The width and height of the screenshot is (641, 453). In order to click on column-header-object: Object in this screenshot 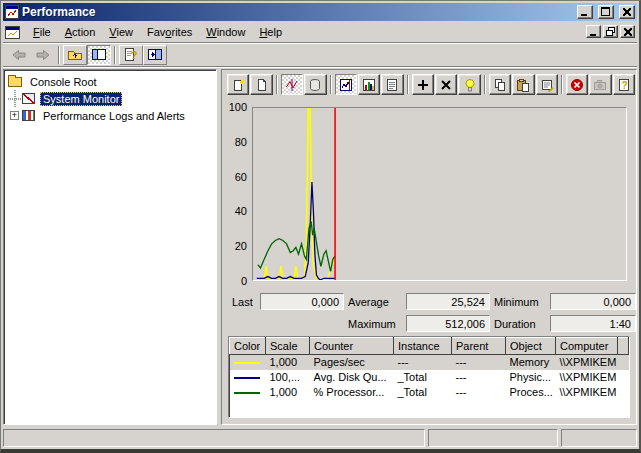, I will do `click(531, 346)`.